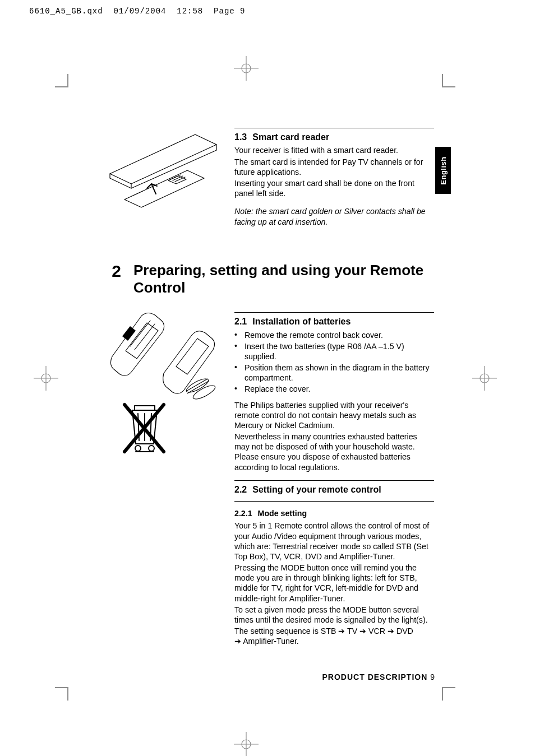 The image size is (535, 756). What do you see at coordinates (334, 389) in the screenshot?
I see `list-item: Replace the cover.` at bounding box center [334, 389].